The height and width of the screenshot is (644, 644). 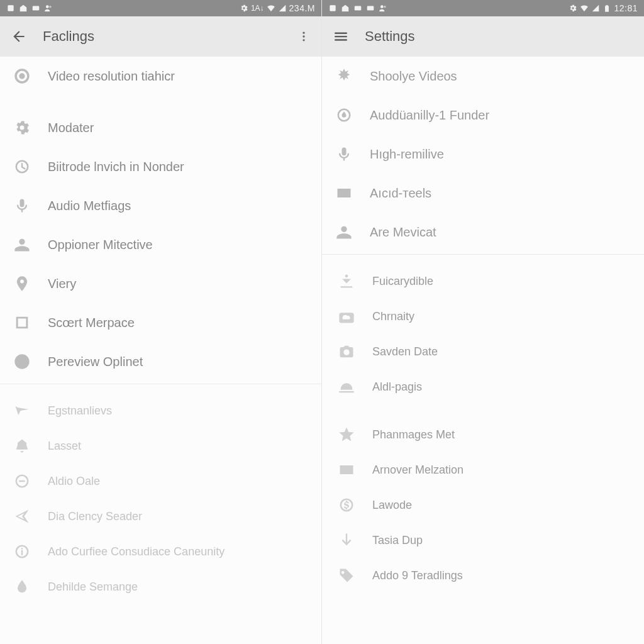 I want to click on list-item: Addo 9 Teradlings, so click(x=483, y=575).